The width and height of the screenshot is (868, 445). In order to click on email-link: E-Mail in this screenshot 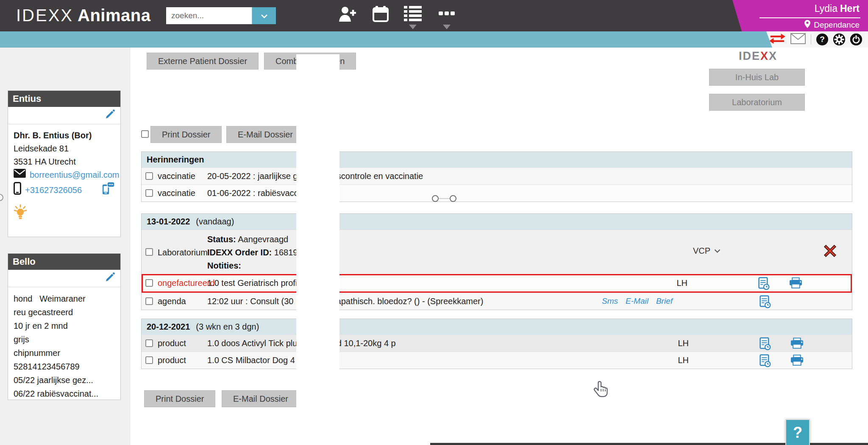, I will do `click(637, 301)`.